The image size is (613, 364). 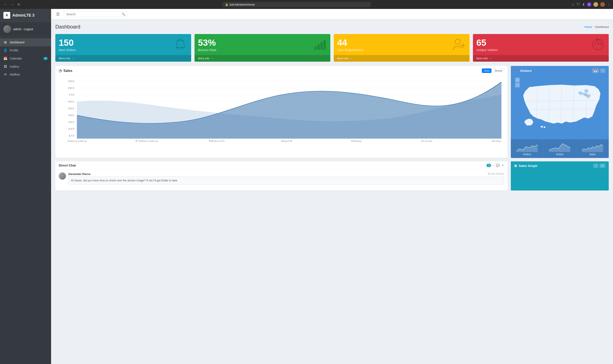 What do you see at coordinates (5, 75) in the screenshot?
I see `mailbox-icon: ✉` at bounding box center [5, 75].